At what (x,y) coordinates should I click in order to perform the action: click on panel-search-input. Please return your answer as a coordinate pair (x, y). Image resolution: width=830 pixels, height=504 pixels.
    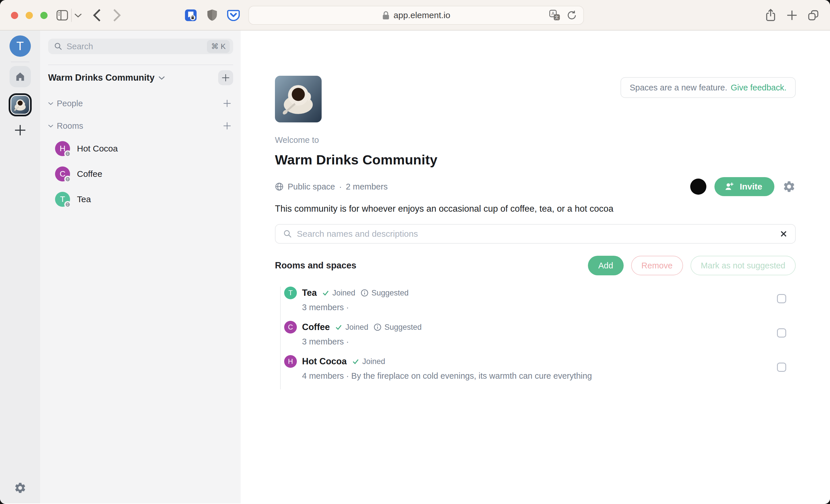
    Looking at the image, I should click on (135, 46).